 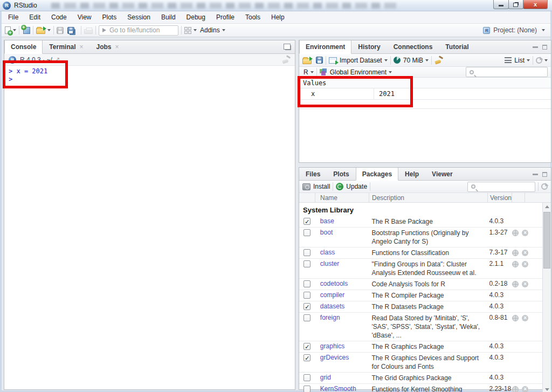 What do you see at coordinates (369, 47) in the screenshot?
I see `tab-history: History` at bounding box center [369, 47].